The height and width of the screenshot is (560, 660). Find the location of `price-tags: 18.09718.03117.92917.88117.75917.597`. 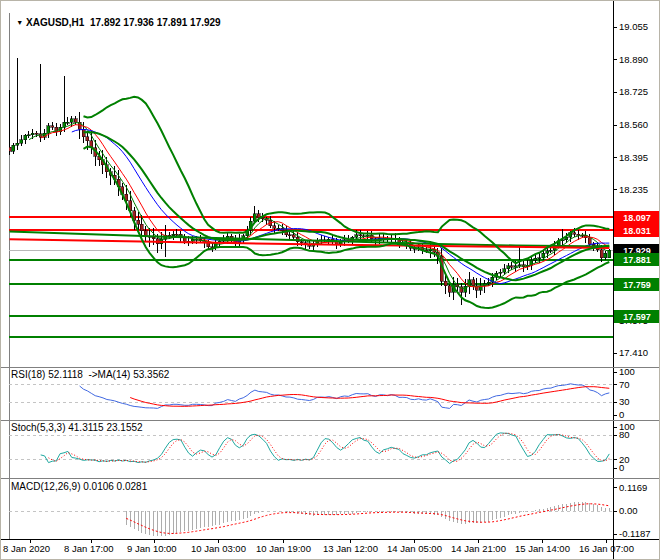

price-tags: 18.09718.03117.92917.88117.75917.597 is located at coordinates (637, 267).